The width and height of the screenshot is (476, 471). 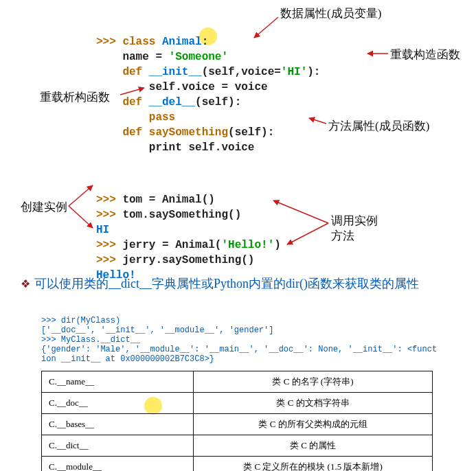 What do you see at coordinates (118, 404) in the screenshot?
I see `cell-doc-l: C.__doc__` at bounding box center [118, 404].